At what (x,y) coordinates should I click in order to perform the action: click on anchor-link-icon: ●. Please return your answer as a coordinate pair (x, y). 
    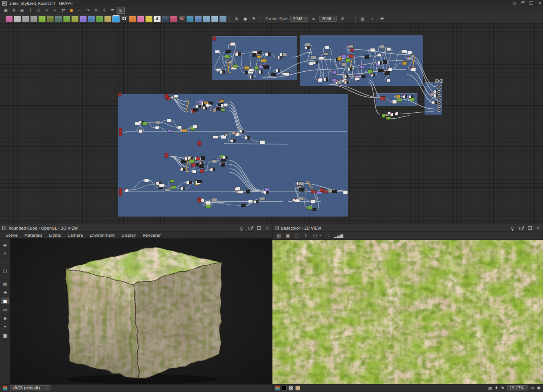
    Looking at the image, I should click on (245, 19).